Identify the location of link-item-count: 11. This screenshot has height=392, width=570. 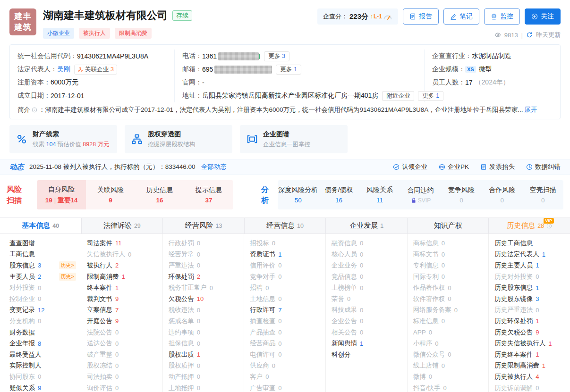
(119, 243).